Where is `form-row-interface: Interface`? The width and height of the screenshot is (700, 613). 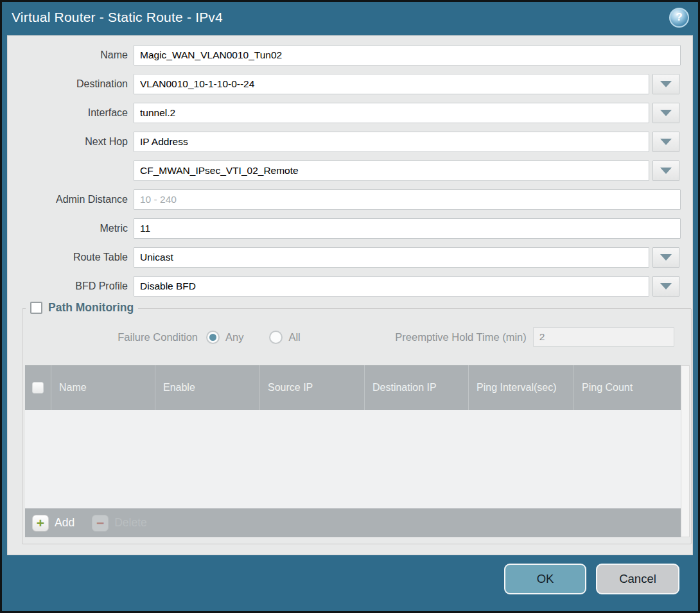 form-row-interface: Interface is located at coordinates (350, 113).